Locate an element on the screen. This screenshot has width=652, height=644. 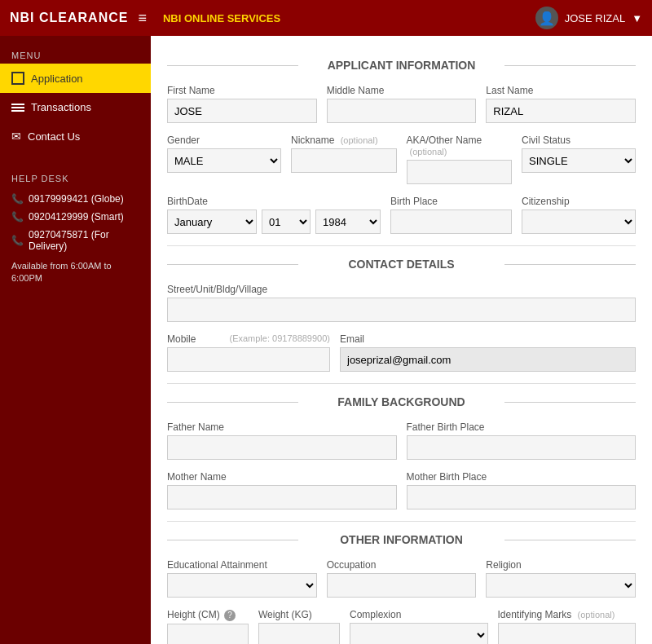
nickname-input is located at coordinates (344, 161).